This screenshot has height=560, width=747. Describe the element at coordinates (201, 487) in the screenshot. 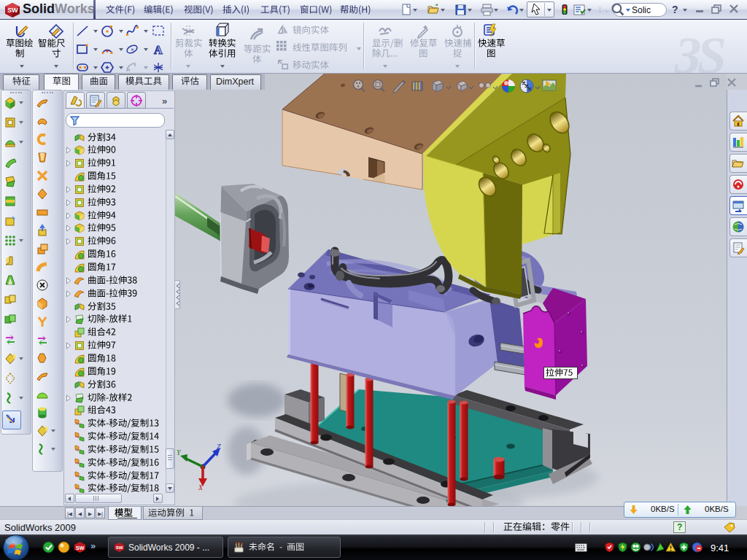

I see `svg-text: X` at that location.